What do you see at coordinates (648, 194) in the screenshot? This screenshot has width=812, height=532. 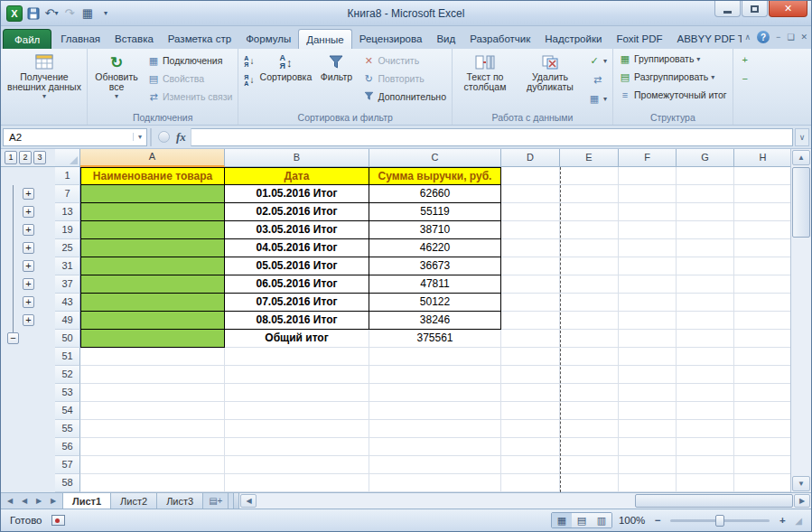 I see `cell-F7` at bounding box center [648, 194].